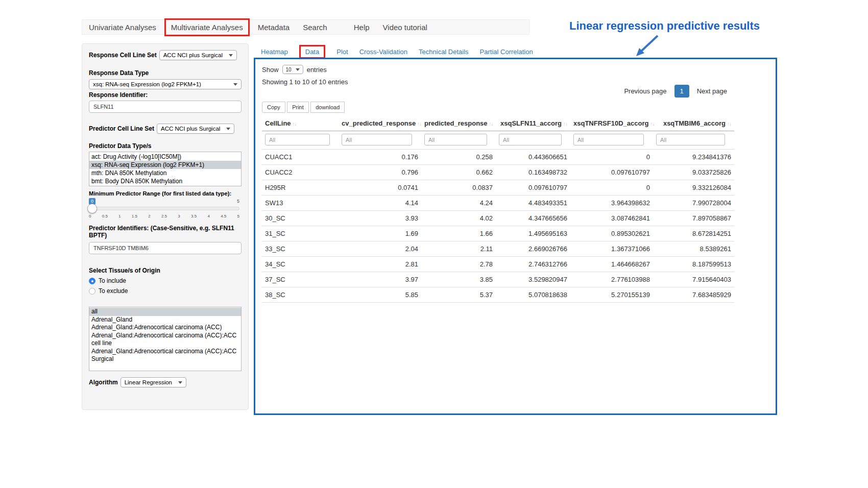  What do you see at coordinates (682, 91) in the screenshot?
I see `current-page-button: 1` at bounding box center [682, 91].